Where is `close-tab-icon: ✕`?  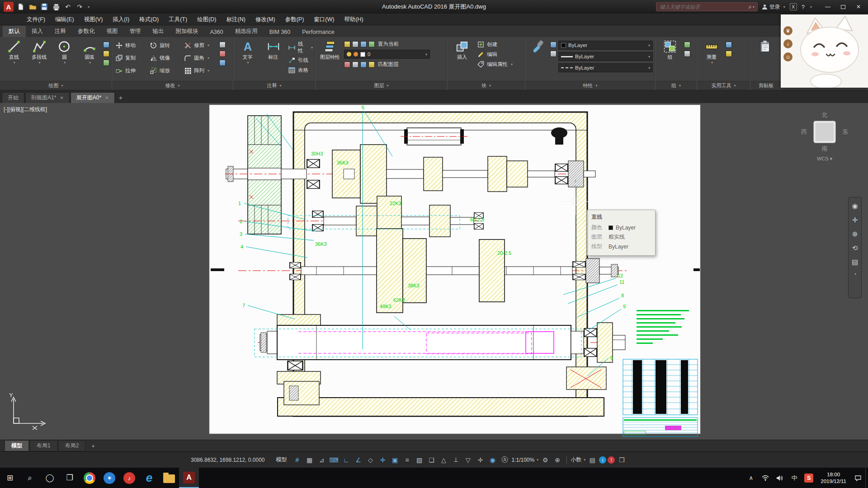
close-tab-icon: ✕ is located at coordinates (61, 98).